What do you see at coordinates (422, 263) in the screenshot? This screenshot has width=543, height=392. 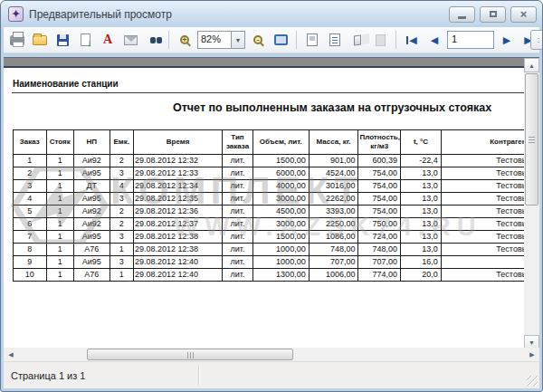 I see `cell: 16,0` at bounding box center [422, 263].